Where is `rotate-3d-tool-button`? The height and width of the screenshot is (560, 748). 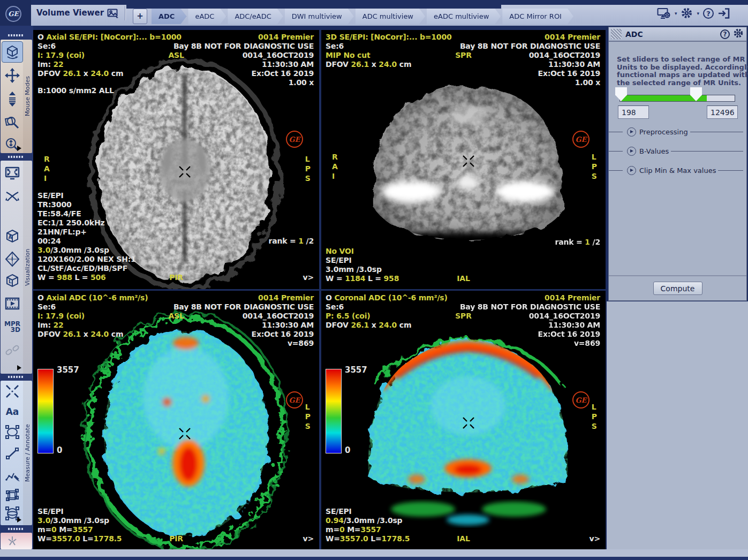
rotate-3d-tool-button is located at coordinates (12, 52).